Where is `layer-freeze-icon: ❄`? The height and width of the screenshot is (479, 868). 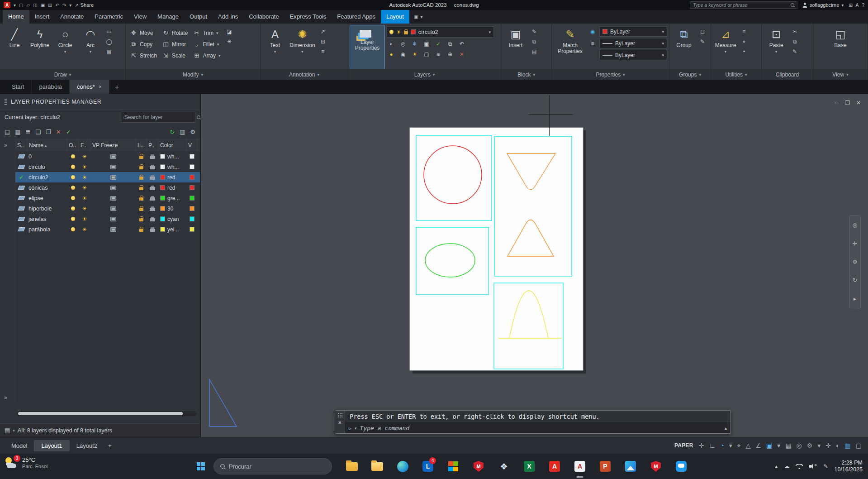
layer-freeze-icon: ❄ is located at coordinates (415, 43).